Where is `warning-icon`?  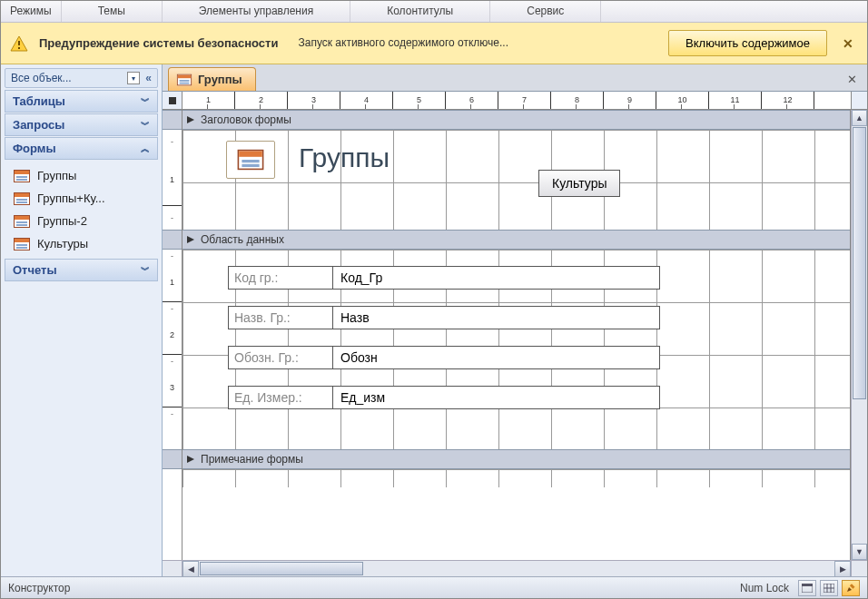 warning-icon is located at coordinates (19, 44).